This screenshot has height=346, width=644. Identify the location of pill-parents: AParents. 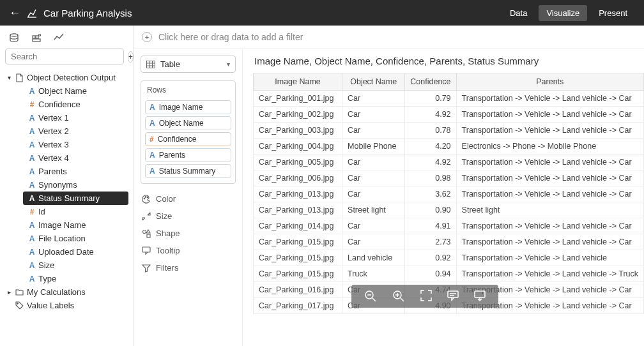
(188, 155).